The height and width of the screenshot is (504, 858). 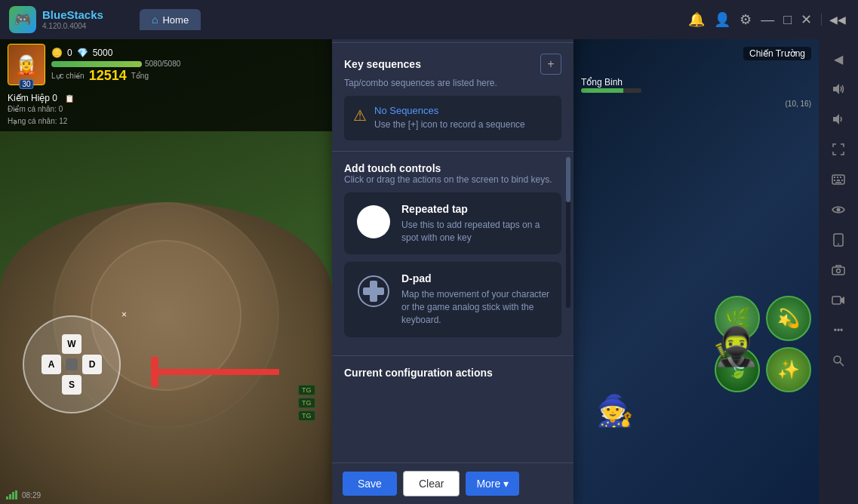 I want to click on dpad-keys: W A D S, so click(x=72, y=364).